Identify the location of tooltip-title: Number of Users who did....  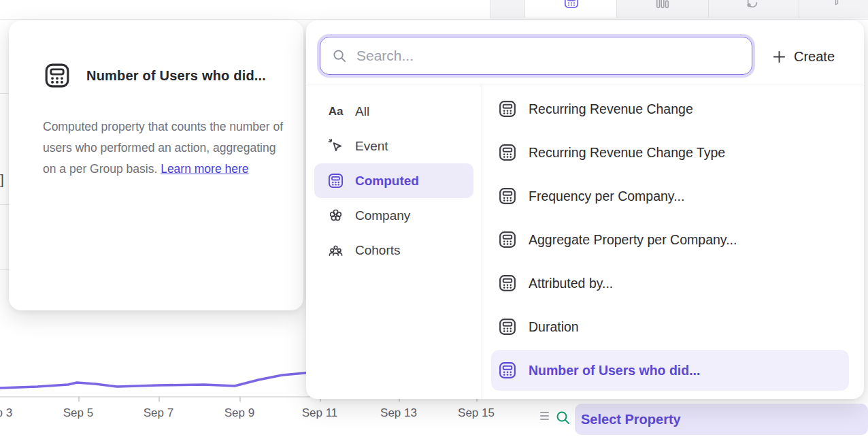
(176, 76).